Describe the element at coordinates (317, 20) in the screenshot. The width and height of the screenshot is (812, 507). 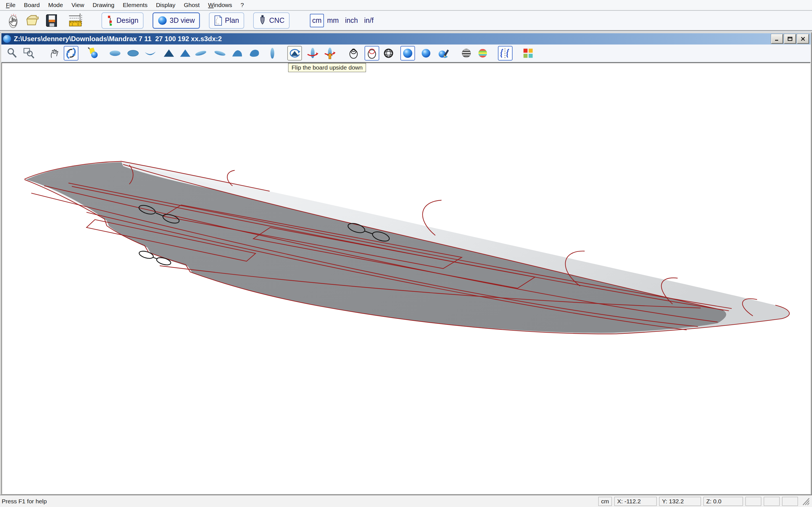
I see `unit-cm-button: cm` at that location.